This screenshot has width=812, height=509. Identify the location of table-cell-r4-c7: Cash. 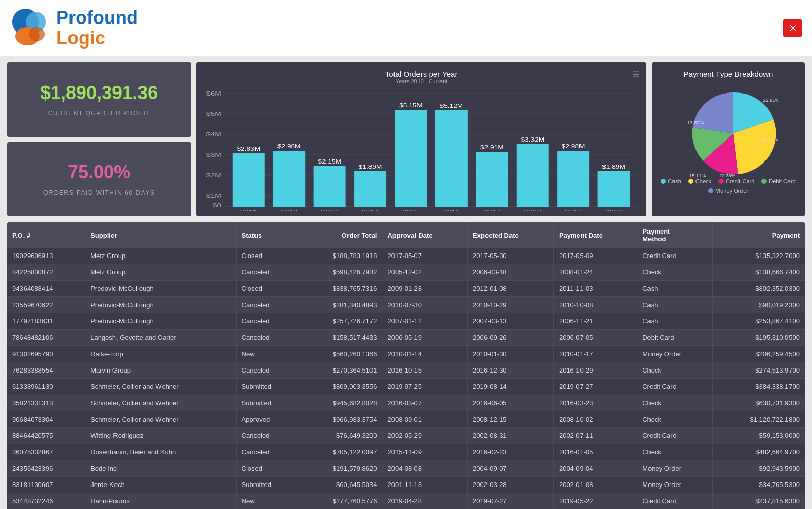
(675, 321).